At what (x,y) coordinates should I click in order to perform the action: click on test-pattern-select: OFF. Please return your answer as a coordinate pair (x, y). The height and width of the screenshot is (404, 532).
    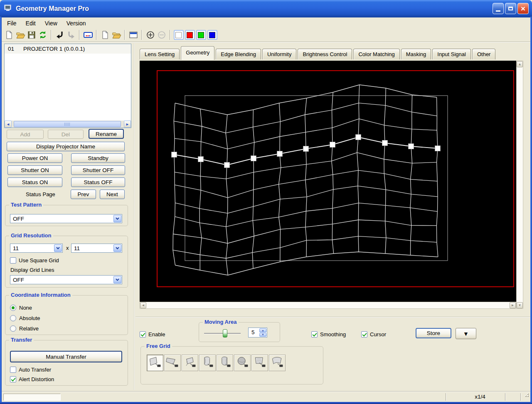
    Looking at the image, I should click on (66, 219).